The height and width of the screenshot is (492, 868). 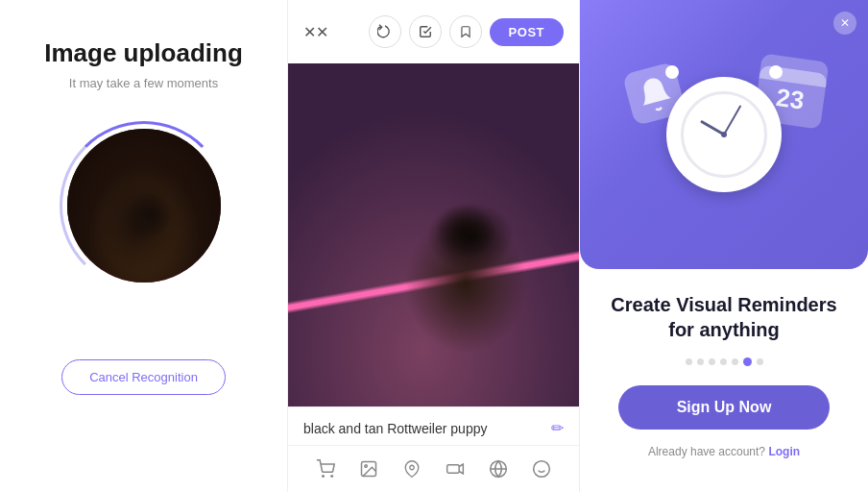 What do you see at coordinates (412, 469) in the screenshot?
I see `location-icon` at bounding box center [412, 469].